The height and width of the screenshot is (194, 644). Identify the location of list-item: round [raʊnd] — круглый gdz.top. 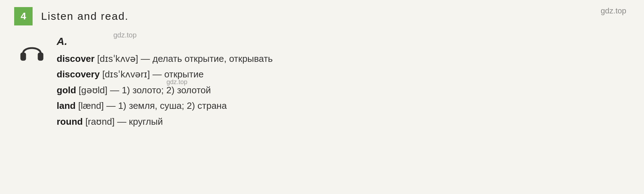
(343, 122).